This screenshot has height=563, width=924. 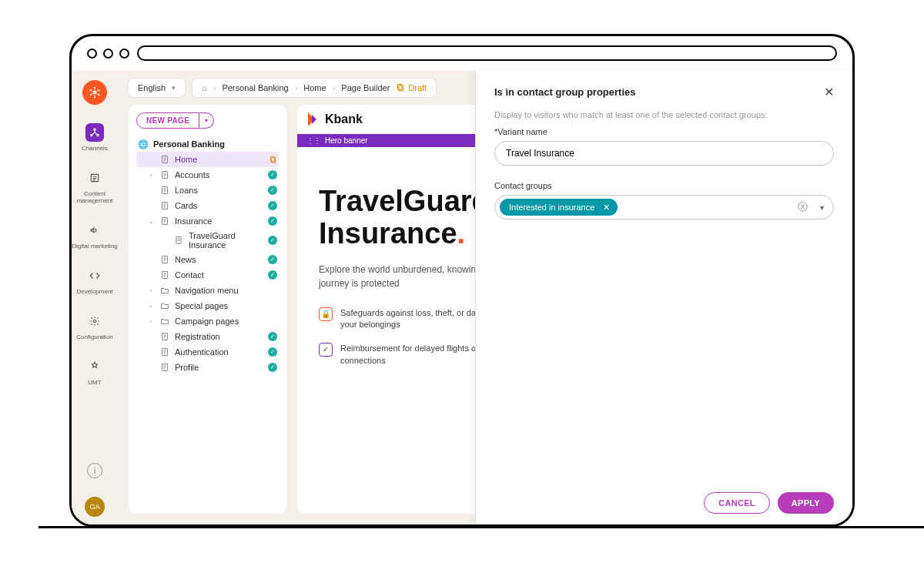 What do you see at coordinates (219, 352) in the screenshot?
I see `tree-label: Authentication` at bounding box center [219, 352].